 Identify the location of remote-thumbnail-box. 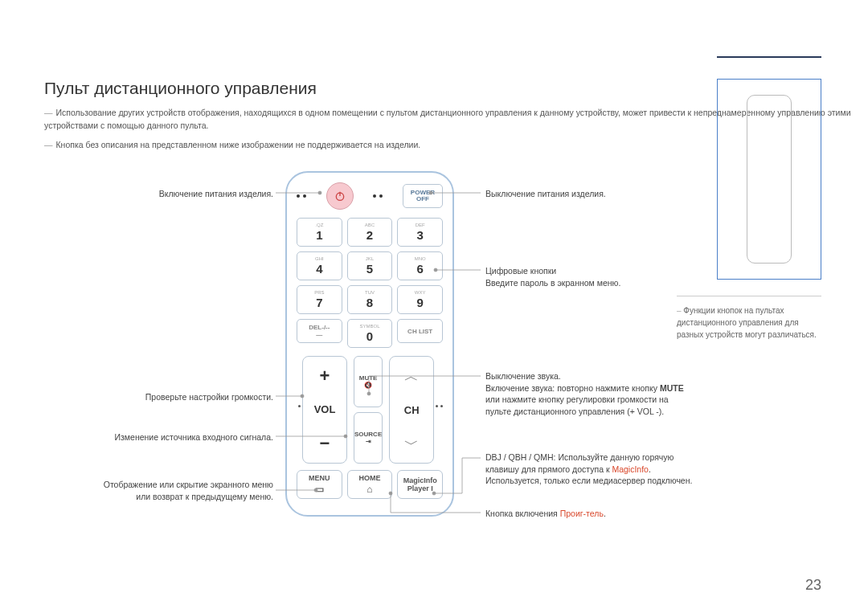
(769, 179).